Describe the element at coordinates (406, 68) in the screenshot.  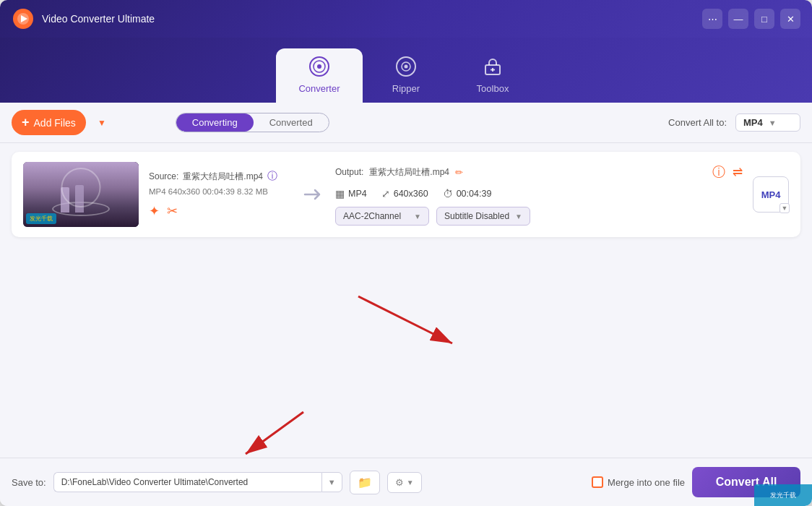
I see `ripper-icon` at that location.